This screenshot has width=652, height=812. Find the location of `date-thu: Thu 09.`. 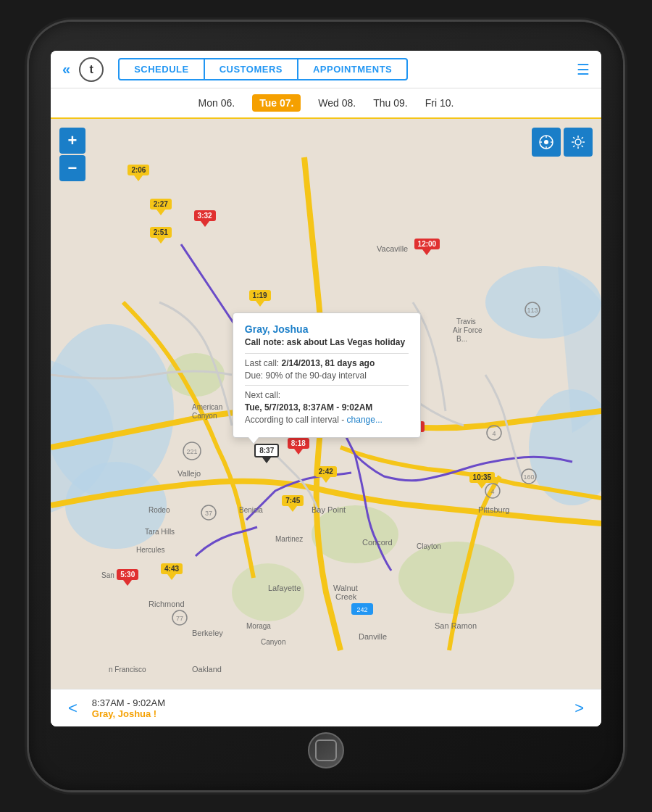

date-thu: Thu 09. is located at coordinates (390, 103).